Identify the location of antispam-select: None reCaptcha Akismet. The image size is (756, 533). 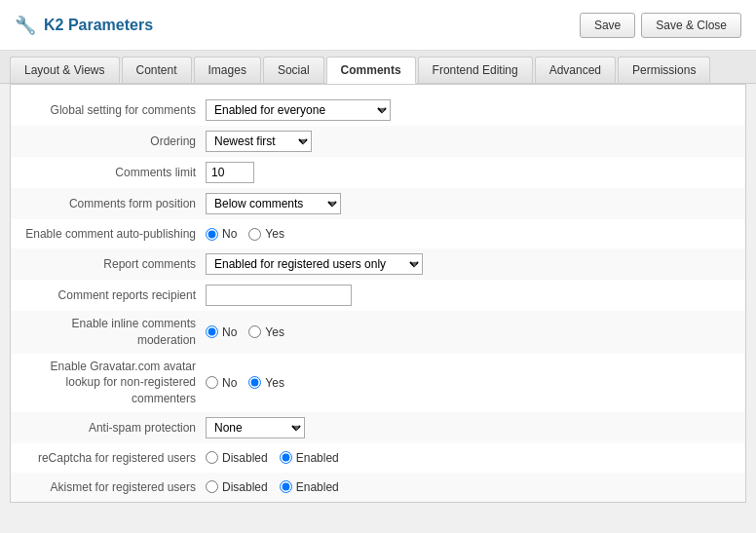
(255, 428).